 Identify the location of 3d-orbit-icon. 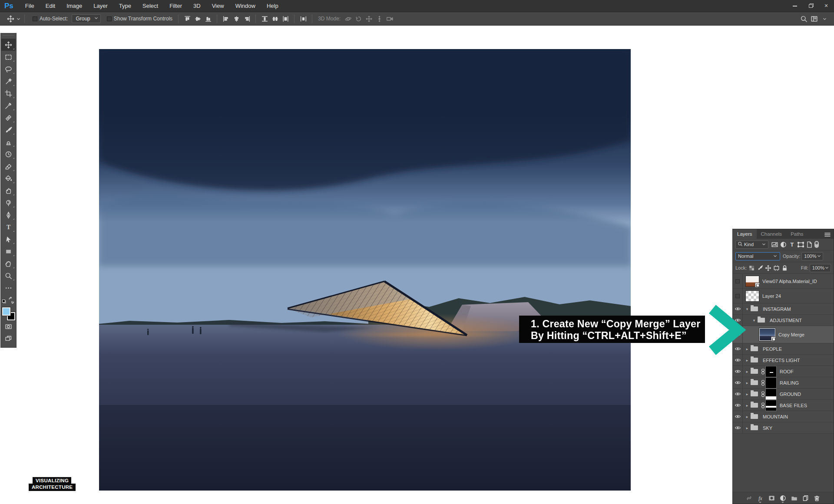
(348, 19).